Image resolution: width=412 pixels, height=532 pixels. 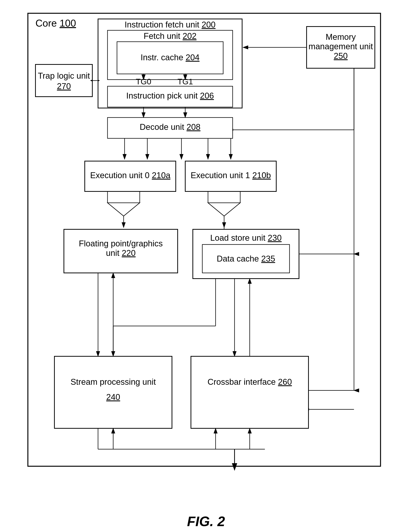 I want to click on core-label: Core 100, so click(x=56, y=23).